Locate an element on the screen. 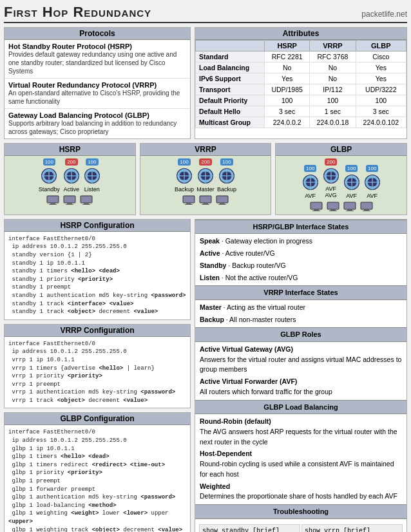 Image resolution: width=411 pixels, height=532 pixels. vrrp-master-label: Master is located at coordinates (206, 189).